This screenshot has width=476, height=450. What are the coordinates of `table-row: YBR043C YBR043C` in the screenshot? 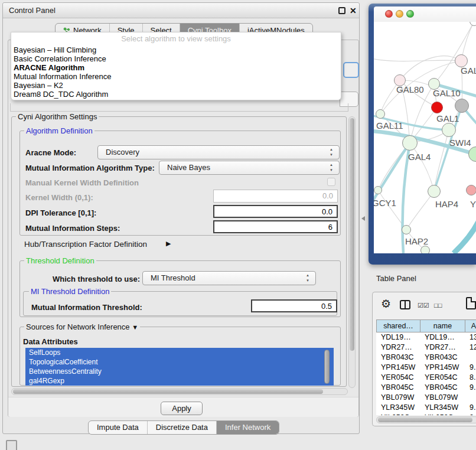 It's located at (426, 358).